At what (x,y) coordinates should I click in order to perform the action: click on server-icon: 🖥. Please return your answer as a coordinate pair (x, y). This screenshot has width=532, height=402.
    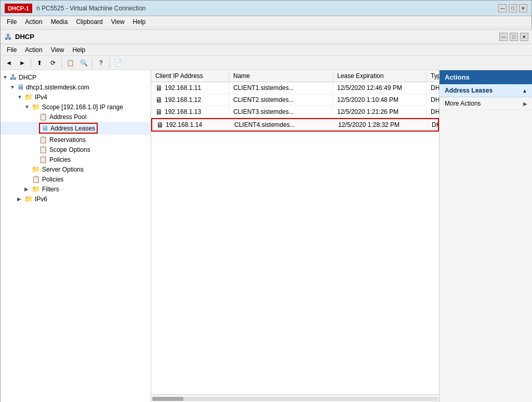
    Looking at the image, I should click on (21, 87).